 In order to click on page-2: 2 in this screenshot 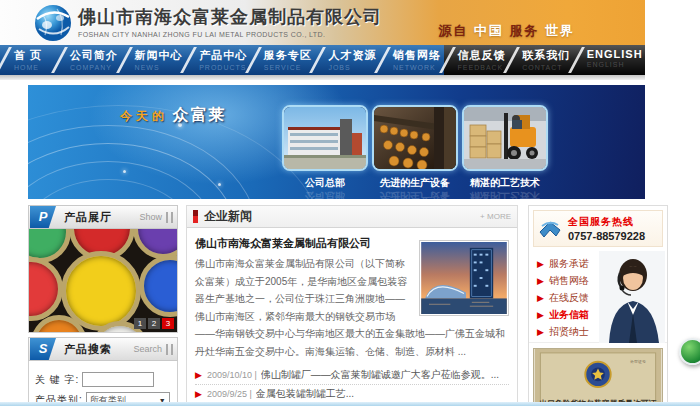, I will do `click(154, 324)`.